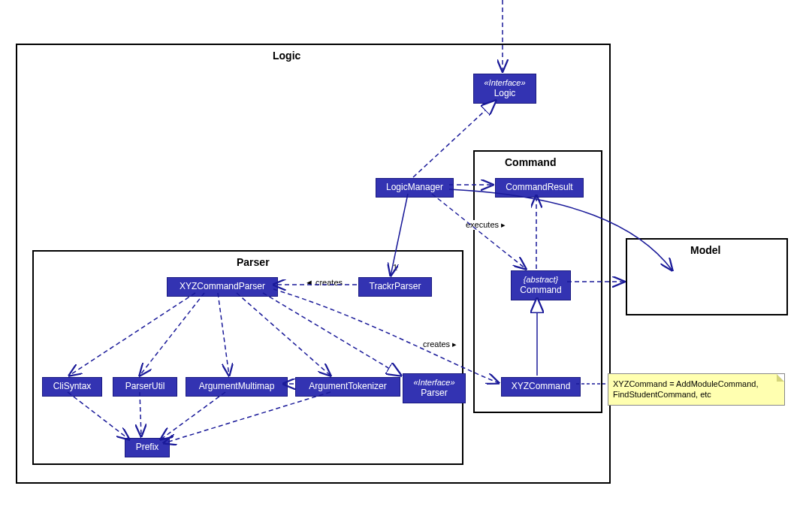  Describe the element at coordinates (415, 188) in the screenshot. I see `class-logic-manager: LogicManager` at that location.